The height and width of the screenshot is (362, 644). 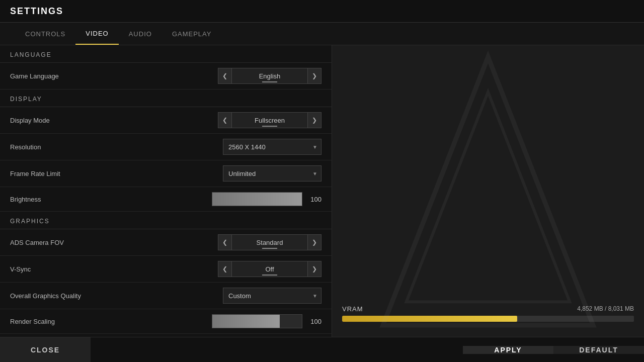 What do you see at coordinates (322, 34) in the screenshot?
I see `tabs-bar: CONTROLS VIDEO AUDIO GAMEPLAY` at bounding box center [322, 34].